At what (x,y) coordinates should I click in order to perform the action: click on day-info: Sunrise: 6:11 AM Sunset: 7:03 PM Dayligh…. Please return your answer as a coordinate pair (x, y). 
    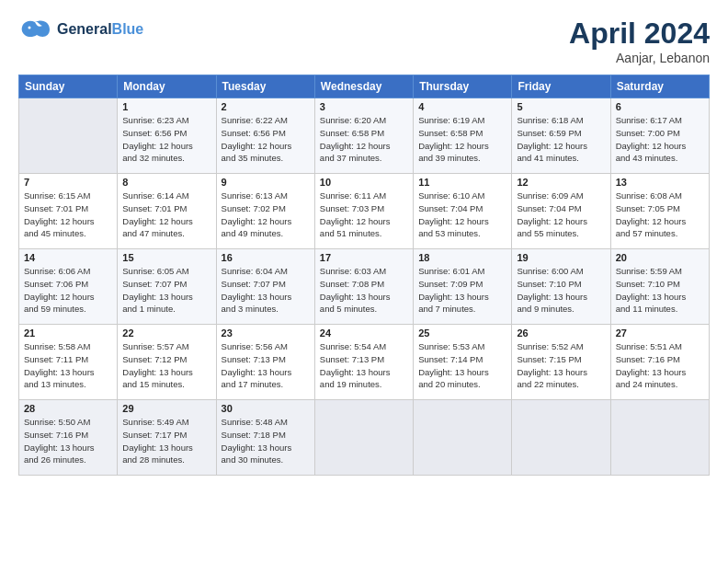
    Looking at the image, I should click on (364, 215).